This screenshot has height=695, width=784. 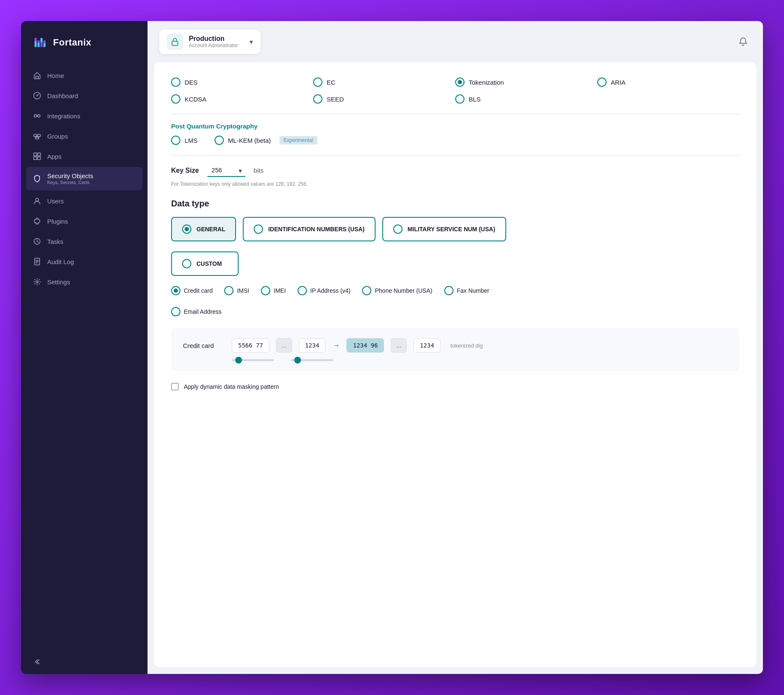 What do you see at coordinates (37, 179) in the screenshot?
I see `security-icon` at bounding box center [37, 179].